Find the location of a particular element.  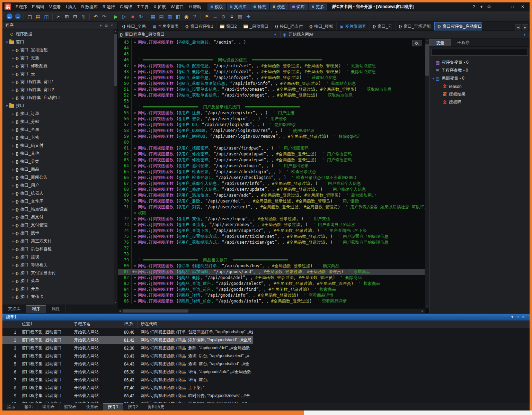

tree-item: ▸{}窗口程序集_启动窗口 is located at coordinates (60, 98).